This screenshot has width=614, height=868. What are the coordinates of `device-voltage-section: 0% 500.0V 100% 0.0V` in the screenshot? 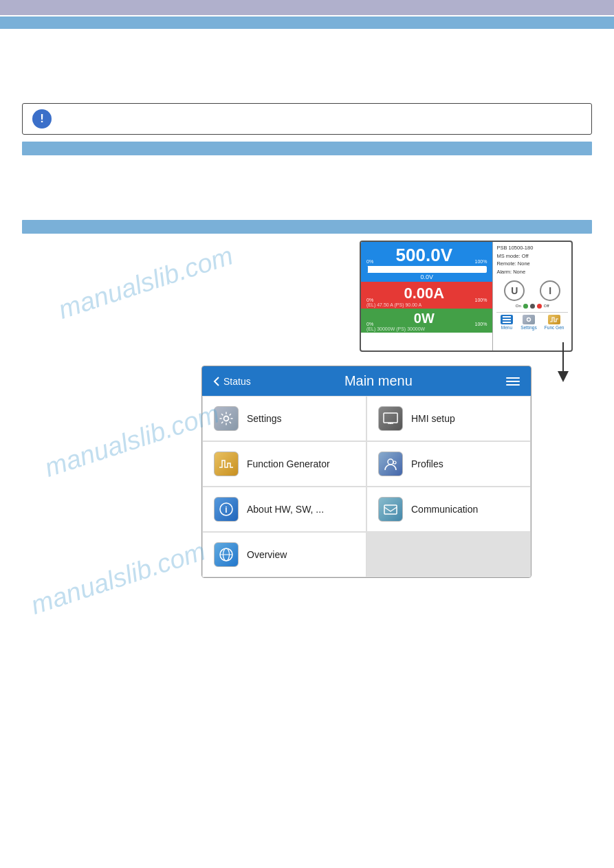 It's located at (426, 262).